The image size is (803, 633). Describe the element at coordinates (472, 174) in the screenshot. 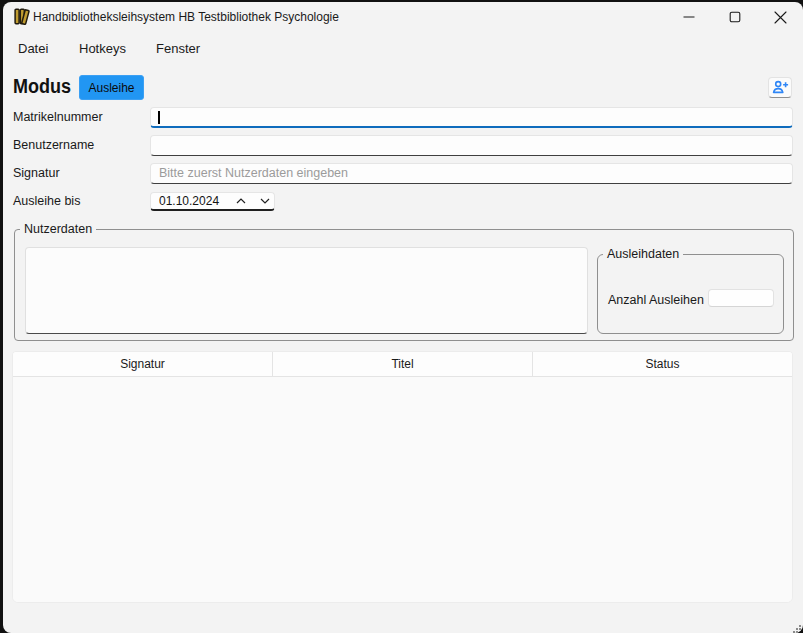

I see `signatur-input: Bitte zuerst Nutzerdaten eingeben` at that location.